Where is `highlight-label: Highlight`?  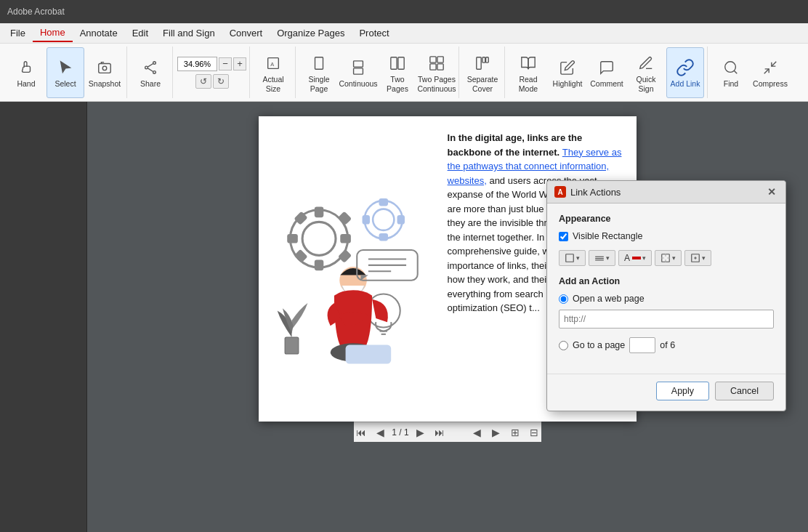 highlight-label: Highlight is located at coordinates (568, 84).